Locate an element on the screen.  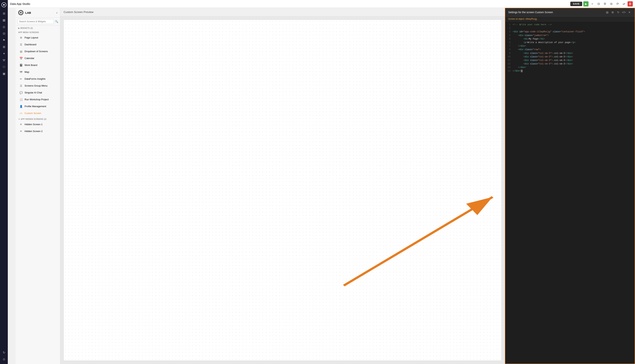
screen-id-label: Screen id object: is located at coordinates (516, 19).